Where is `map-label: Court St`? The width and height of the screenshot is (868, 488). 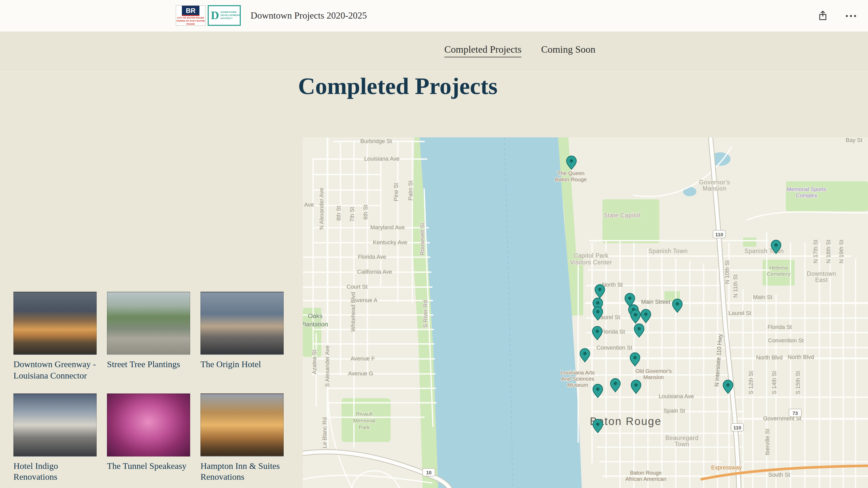
map-label: Court St is located at coordinates (357, 287).